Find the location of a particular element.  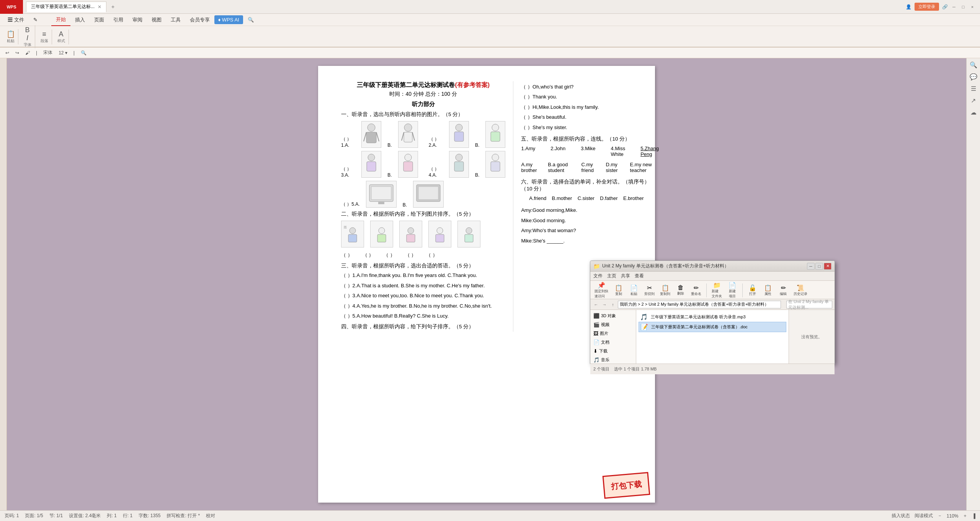

ribbon-tab-tools: 工具 is located at coordinates (176, 20).